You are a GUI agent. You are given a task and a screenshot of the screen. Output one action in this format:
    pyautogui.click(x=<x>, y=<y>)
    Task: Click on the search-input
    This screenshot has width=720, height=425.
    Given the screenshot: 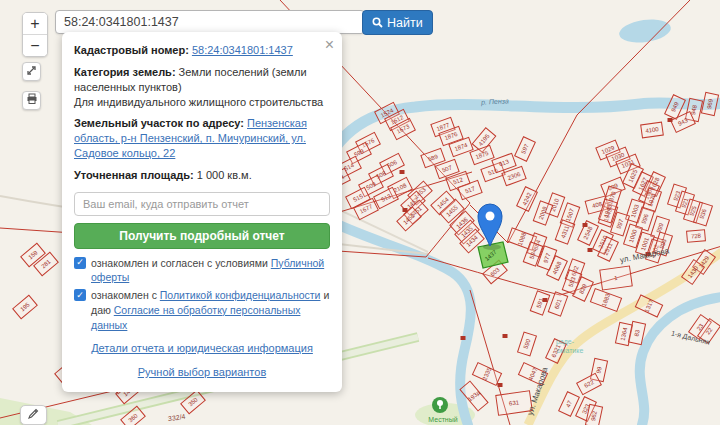 What is the action you would take?
    pyautogui.click(x=210, y=22)
    